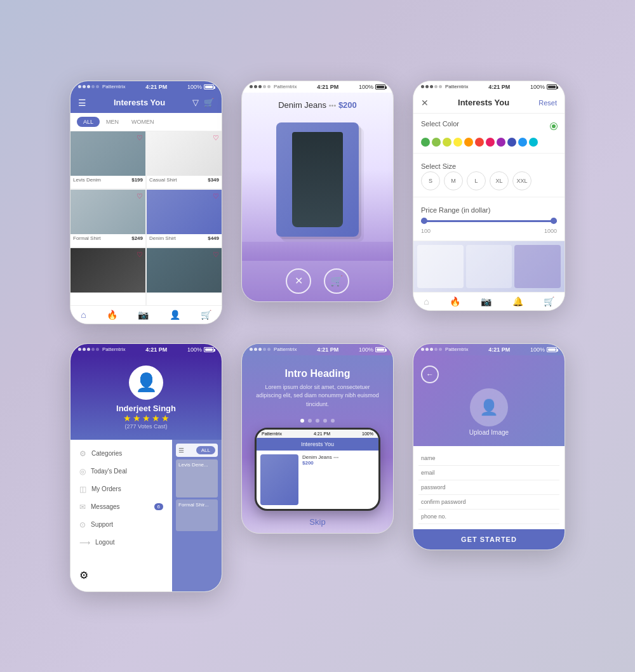  What do you see at coordinates (146, 122) in the screenshot?
I see `filter-tabs: ALL MEN WOMEN` at bounding box center [146, 122].